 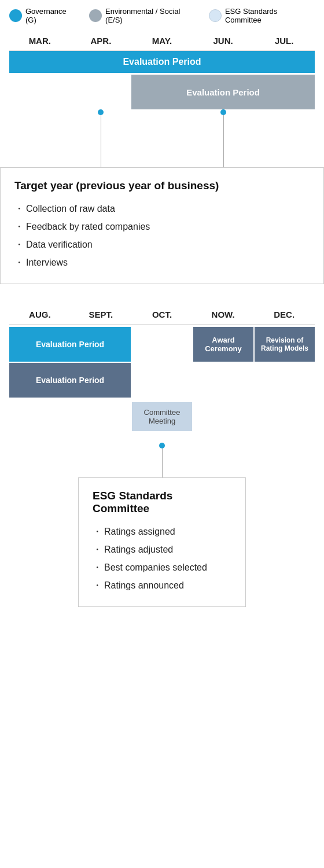 What do you see at coordinates (162, 315) in the screenshot?
I see `bottom-month-row: AUG. SEPT. OCT. NOW. DEC.` at bounding box center [162, 315].